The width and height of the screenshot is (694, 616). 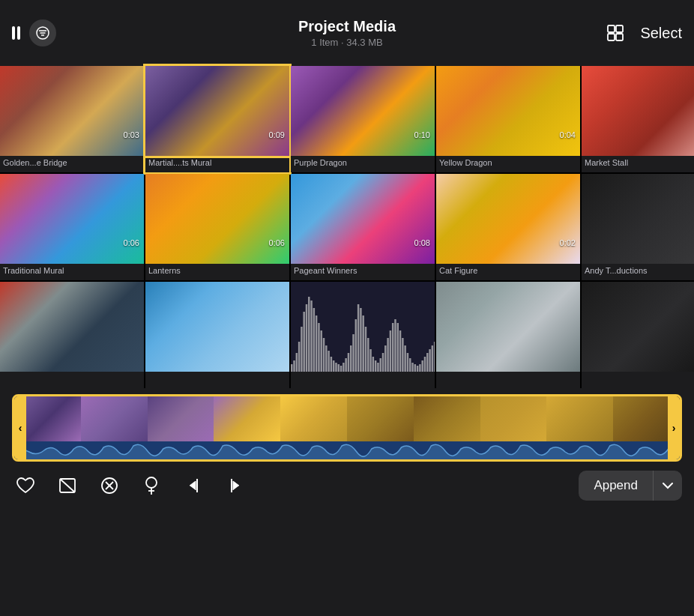 What do you see at coordinates (508, 227) in the screenshot?
I see `media-item-cat-figure: 0:02Cat Figure` at bounding box center [508, 227].